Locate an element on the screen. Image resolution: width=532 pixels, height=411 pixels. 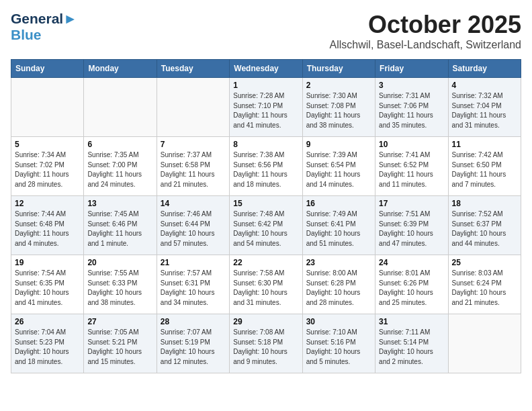
calendar-cell: 19Sunrise: 7:54 AMSunset: 6:35 PMDayligh… is located at coordinates (48, 285).